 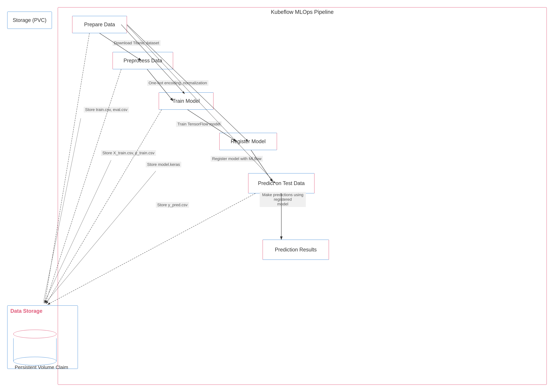 What do you see at coordinates (143, 61) in the screenshot?
I see `preprocess-data-node: Preprocess Data` at bounding box center [143, 61].